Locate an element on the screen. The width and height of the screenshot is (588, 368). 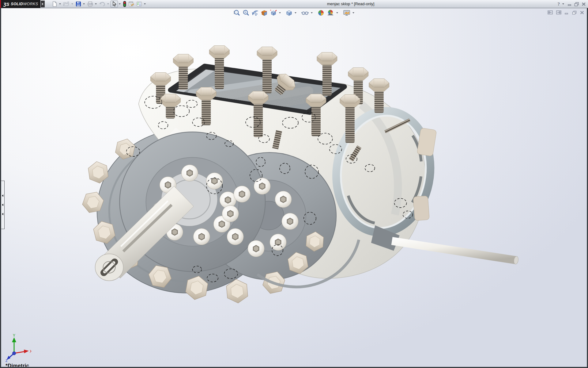
new-document-icon is located at coordinates (55, 4).